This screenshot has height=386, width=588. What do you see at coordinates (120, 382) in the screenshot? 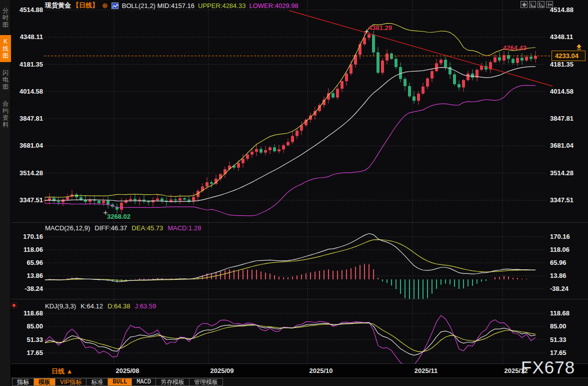
I see `tab-bull: BULL` at bounding box center [120, 382].